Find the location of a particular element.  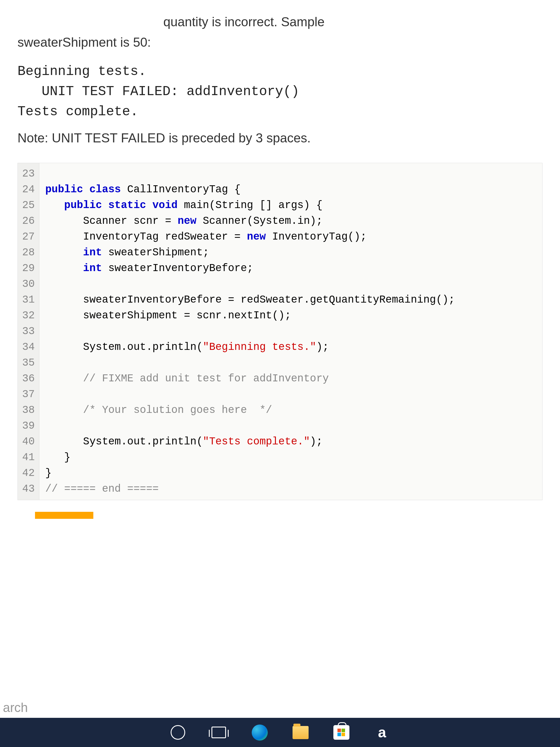

line-number-gutter: 2324252627282930313233343536373839404142… is located at coordinates (29, 332).